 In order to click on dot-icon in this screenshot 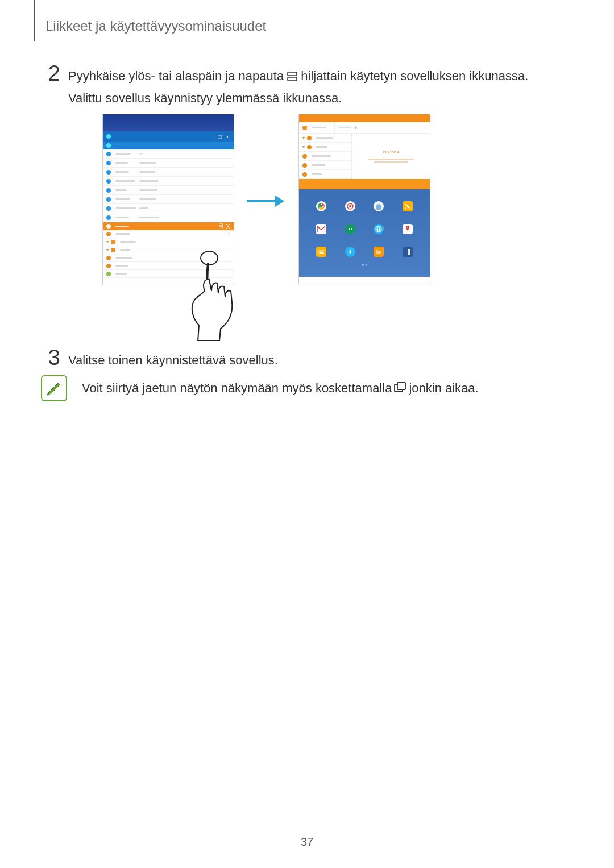, I will do `click(109, 146)`.